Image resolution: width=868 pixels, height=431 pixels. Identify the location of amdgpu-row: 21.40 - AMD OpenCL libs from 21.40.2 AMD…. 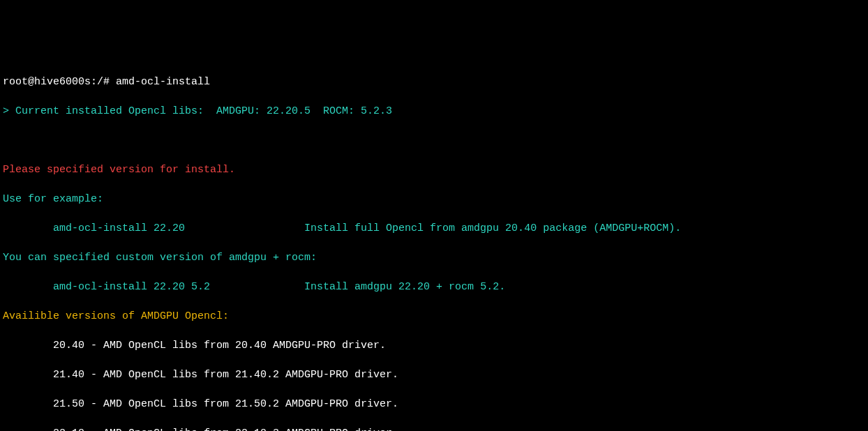
(434, 375).